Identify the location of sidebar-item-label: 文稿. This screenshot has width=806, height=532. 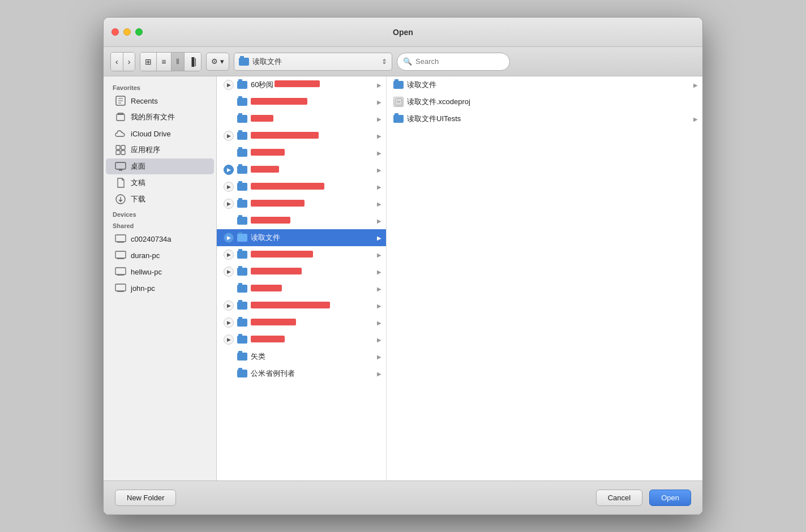
(138, 183).